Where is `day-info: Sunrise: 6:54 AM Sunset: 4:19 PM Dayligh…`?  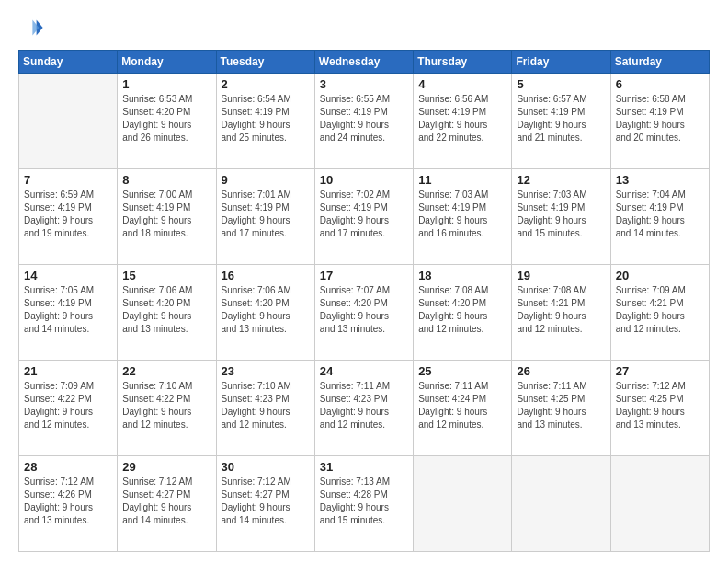
day-info: Sunrise: 6:54 AM Sunset: 4:19 PM Dayligh… is located at coordinates (266, 119).